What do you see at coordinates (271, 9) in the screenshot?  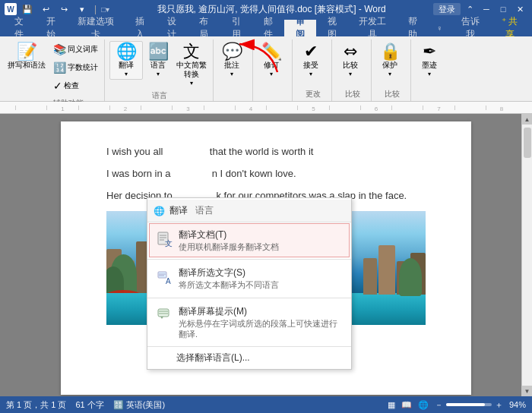 I see `document-title: 我只愿我, 逾历山河, 觉得人间值得.doc [兼容模式] - Word` at bounding box center [271, 9].